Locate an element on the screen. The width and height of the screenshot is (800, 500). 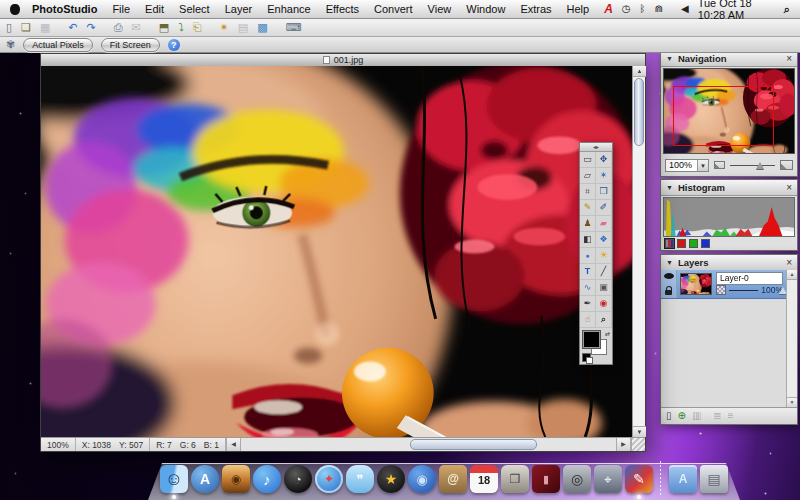
zoom-slider-thumb is located at coordinates (760, 166).